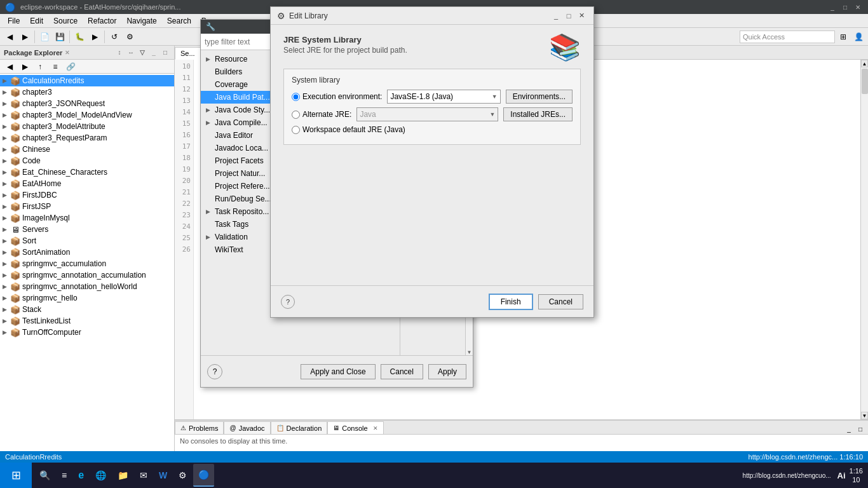 This screenshot has height=488, width=868. I want to click on tree-item-sortanim: ▶ 📦 SortAnimation, so click(87, 252).